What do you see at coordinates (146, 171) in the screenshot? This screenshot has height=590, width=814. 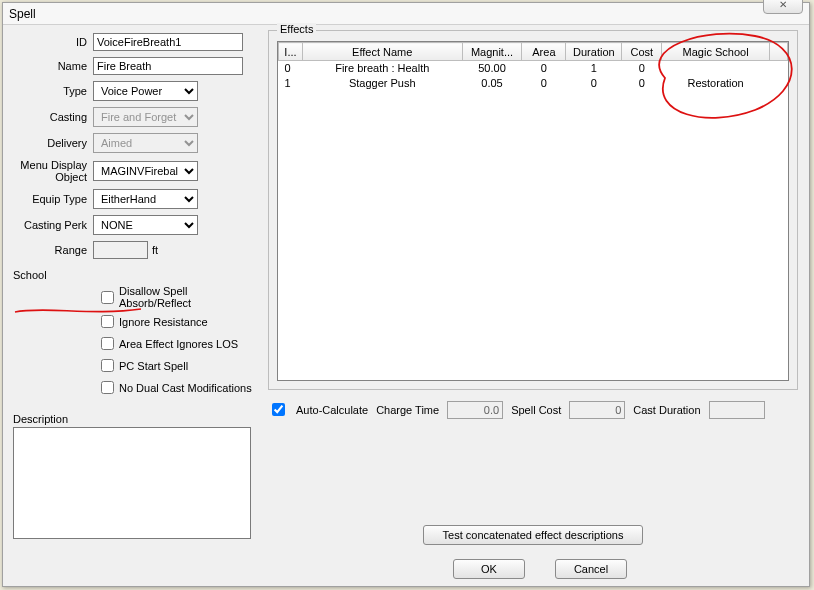 I see `menu-display-object-select: MAGINVFireballArt` at bounding box center [146, 171].